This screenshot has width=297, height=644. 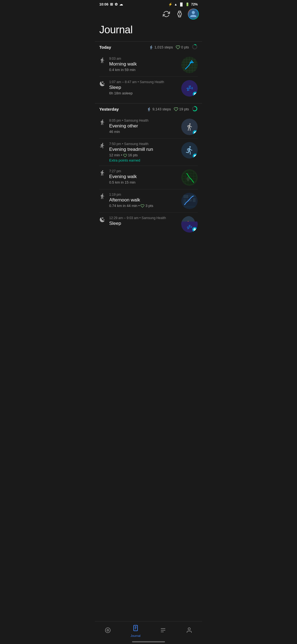 What do you see at coordinates (145, 70) in the screenshot?
I see `morning-walk-detail: 0.4 km in 59 min` at bounding box center [145, 70].